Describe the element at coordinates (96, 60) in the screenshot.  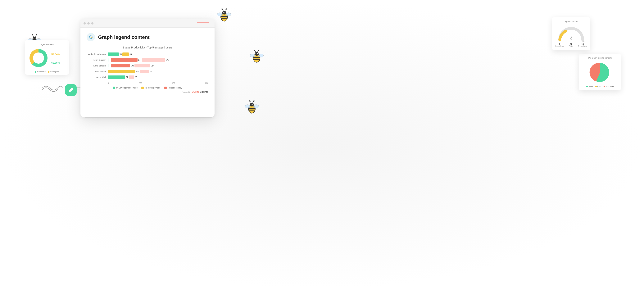
I see `bar-label-petey: Petey Cruiser` at that location.